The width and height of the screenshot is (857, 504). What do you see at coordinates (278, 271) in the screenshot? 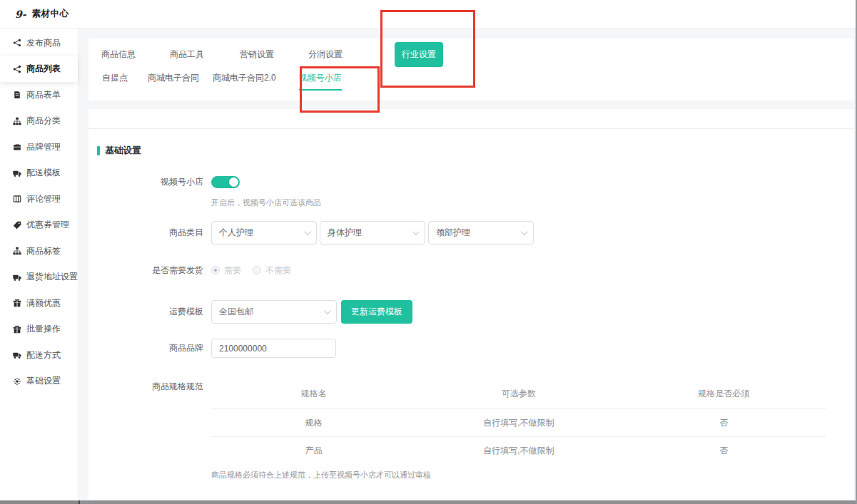
I see `radio-no-label: 不需要` at bounding box center [278, 271].